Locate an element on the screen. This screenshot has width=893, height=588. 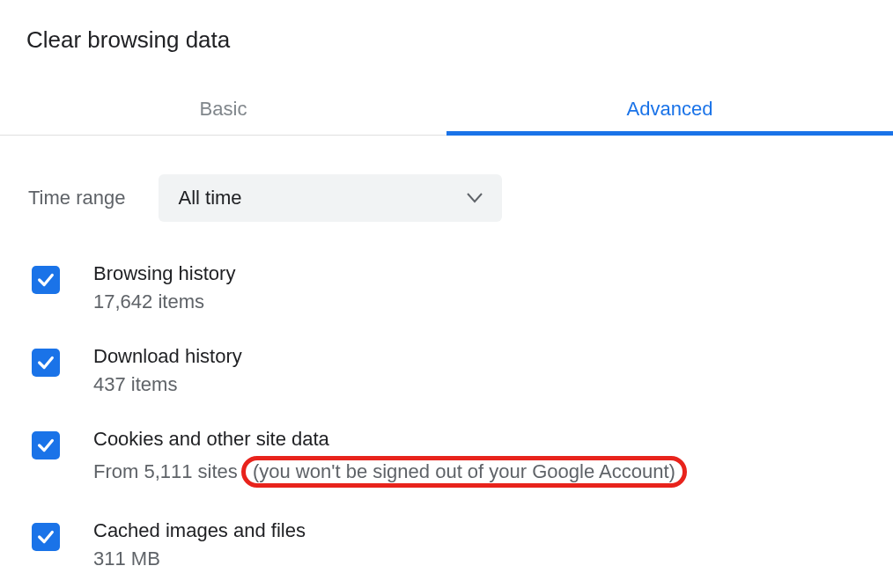
option-sub: 17,642 items is located at coordinates (164, 302).